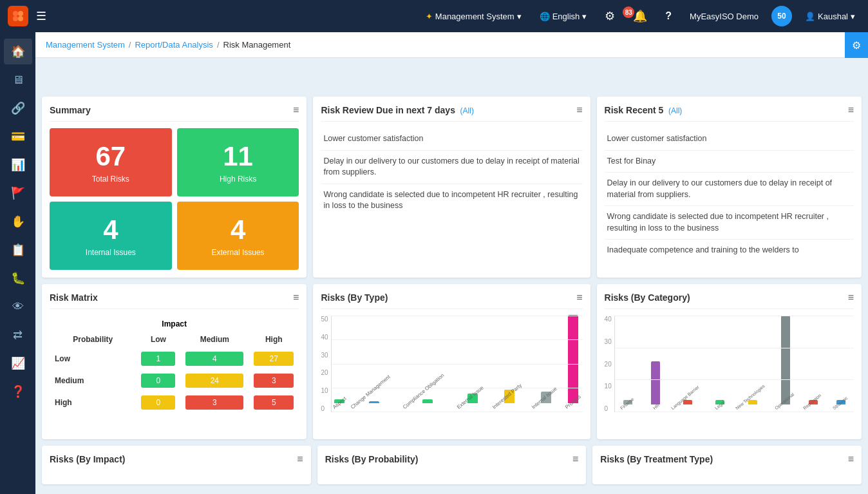  I want to click on probability-col-header: Probability, so click(93, 339).